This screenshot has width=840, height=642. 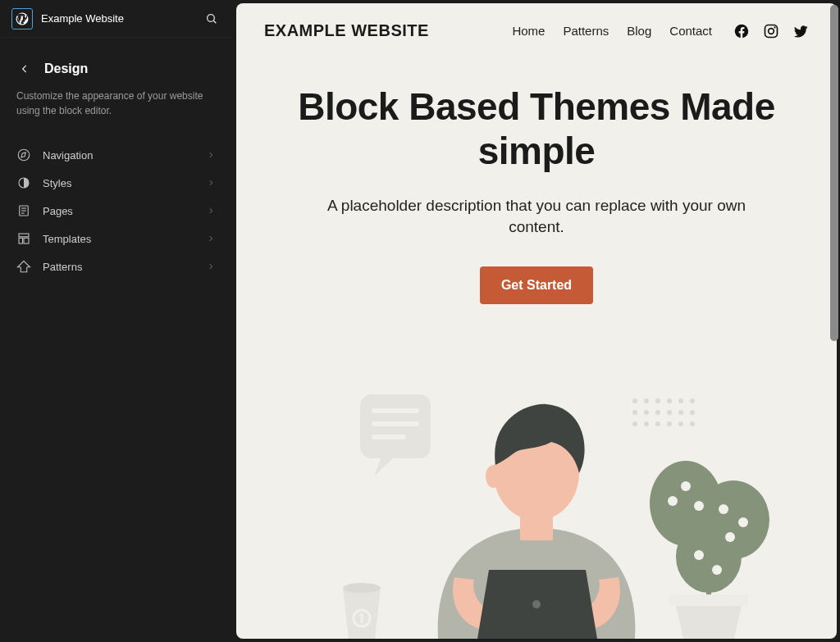 I want to click on preview-header: EXAMPLE WEBSITE Home Patterns Blog Conta…, so click(x=536, y=21).